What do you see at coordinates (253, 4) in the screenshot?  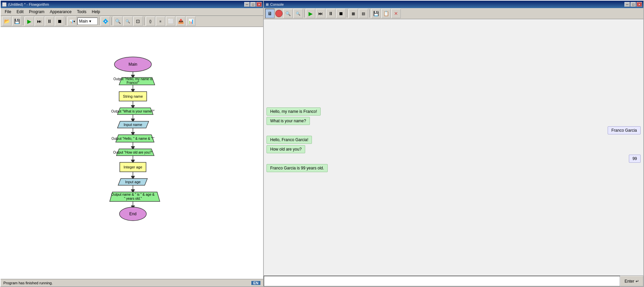 I see `flowgorithm-maximize-btn: □` at bounding box center [253, 4].